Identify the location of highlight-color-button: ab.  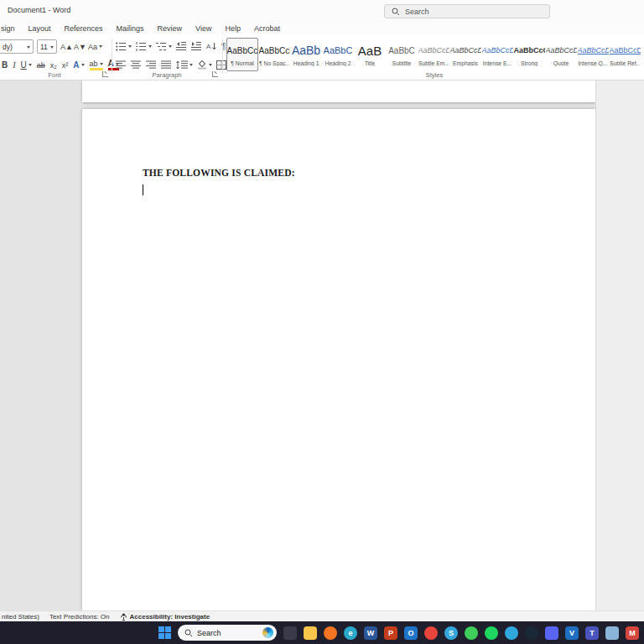
(96, 65).